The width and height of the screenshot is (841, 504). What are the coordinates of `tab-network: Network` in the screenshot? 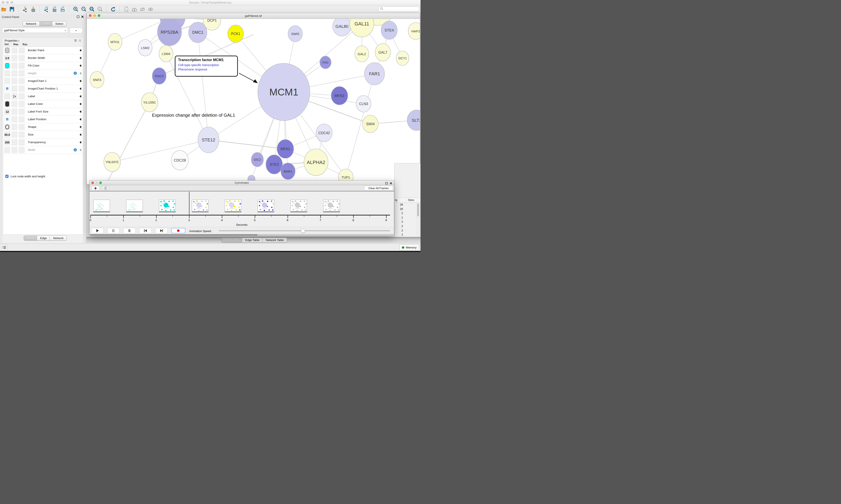 It's located at (31, 24).